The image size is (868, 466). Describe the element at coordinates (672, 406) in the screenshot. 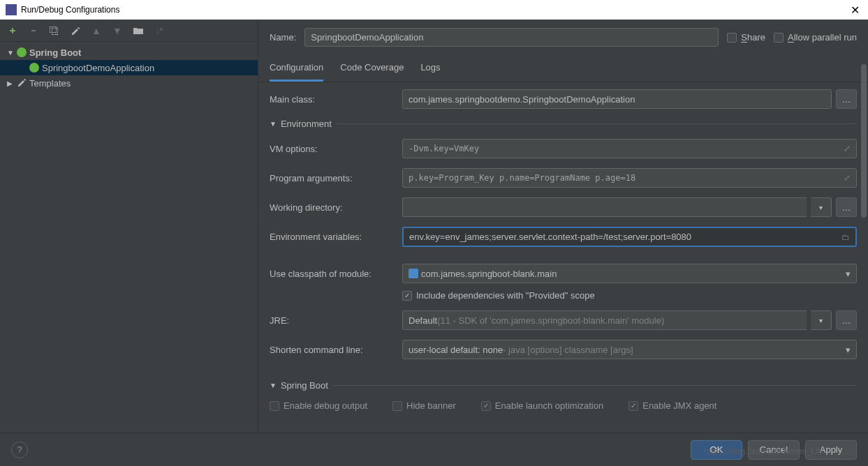

I see `enable-jmx-checkbox: Enable JMX agent` at that location.